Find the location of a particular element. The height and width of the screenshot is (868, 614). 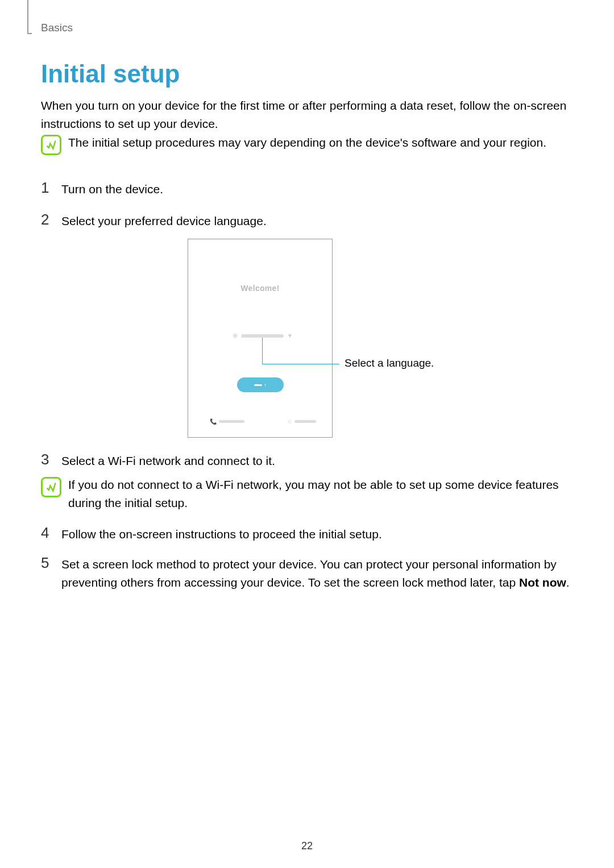

step-1: 1 Turn on the device. is located at coordinates (307, 189).